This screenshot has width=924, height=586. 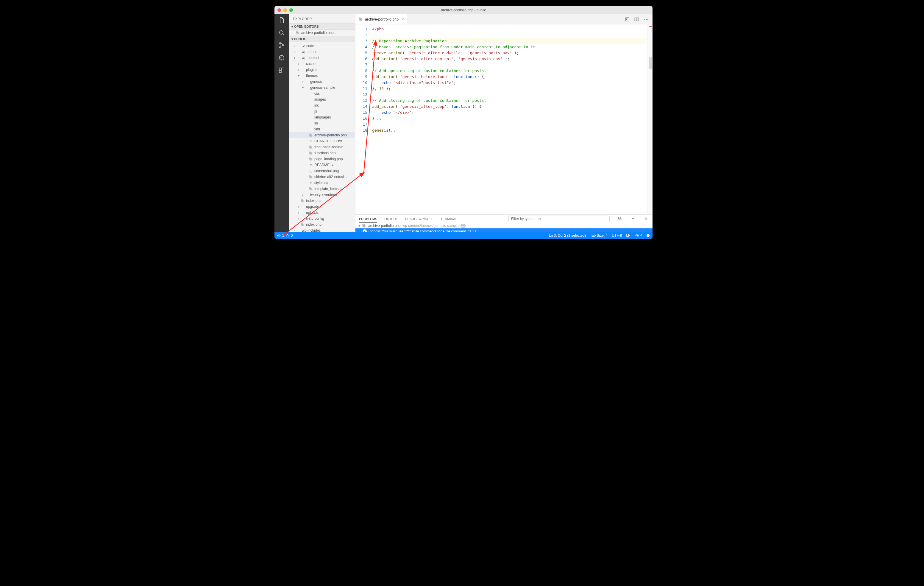 I want to click on file-item: ≡CHANGELOG.txt, so click(x=322, y=141).